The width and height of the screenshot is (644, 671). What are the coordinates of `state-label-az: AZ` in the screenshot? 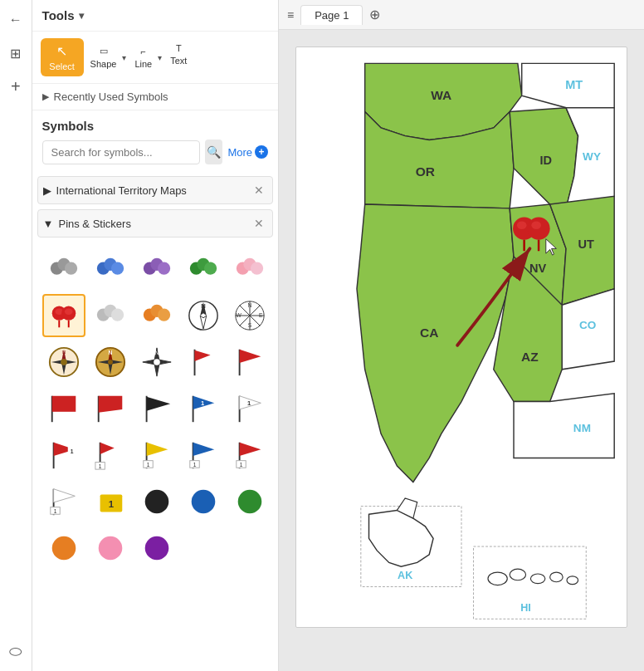 It's located at (529, 357).